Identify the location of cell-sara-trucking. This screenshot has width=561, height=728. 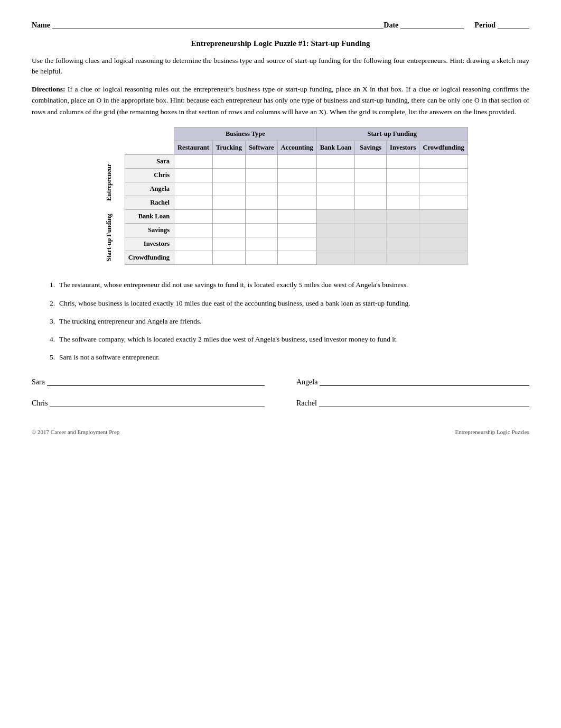
(229, 162).